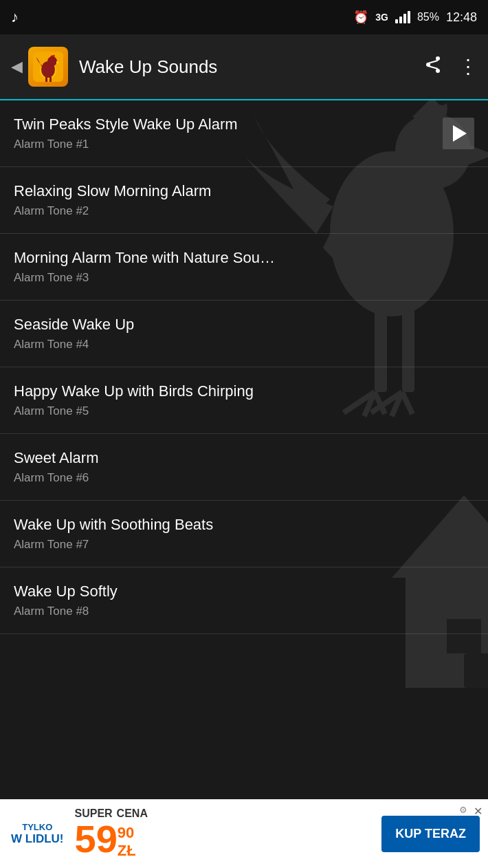  I want to click on track-subtitle-6: Alarm Tone #6, so click(244, 478).